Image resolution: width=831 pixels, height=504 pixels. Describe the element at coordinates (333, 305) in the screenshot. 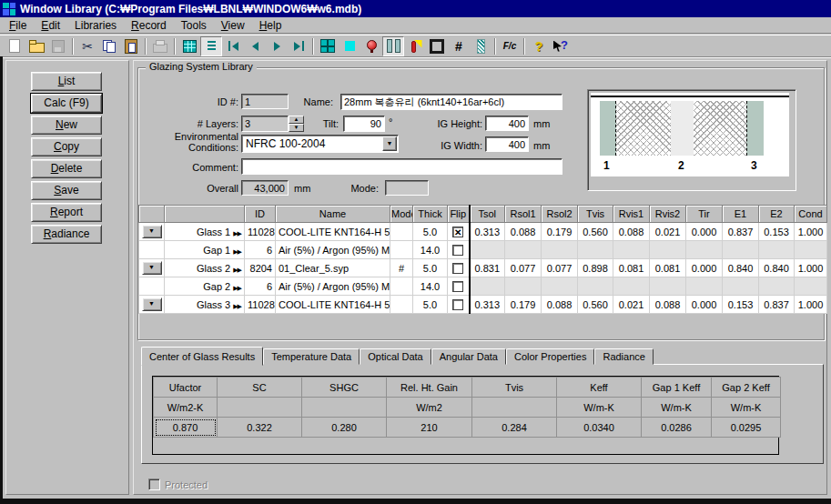

I see `layer-name-cell: COOL-LITE KNT164-H 5` at that location.